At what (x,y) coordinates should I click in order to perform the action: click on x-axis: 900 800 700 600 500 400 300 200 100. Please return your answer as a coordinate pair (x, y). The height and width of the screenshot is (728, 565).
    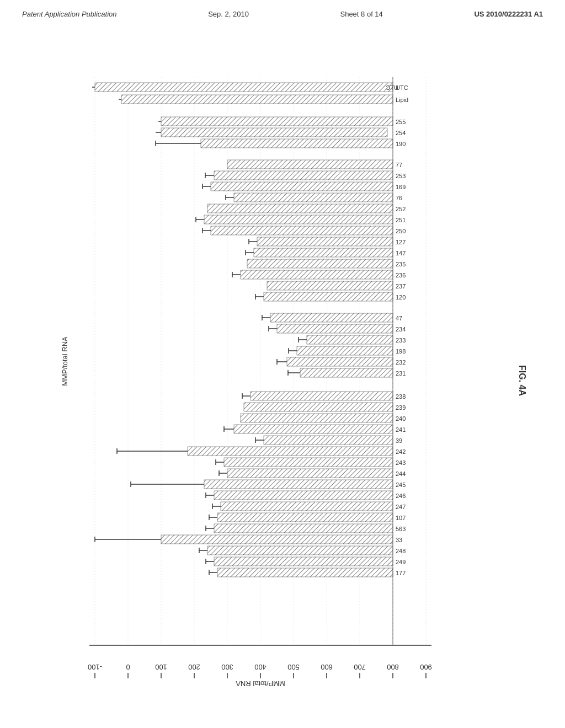
    Looking at the image, I should click on (260, 671).